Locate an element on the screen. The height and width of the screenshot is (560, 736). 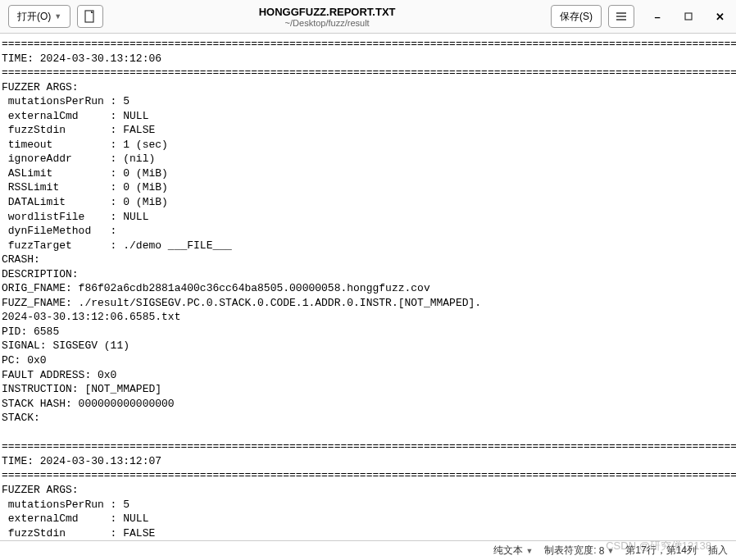
position-label: 第17行，第14列 is located at coordinates (661, 551).